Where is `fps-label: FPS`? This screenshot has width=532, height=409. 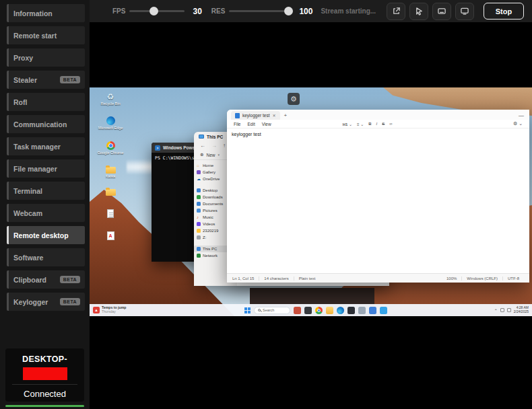 fps-label: FPS is located at coordinates (119, 11).